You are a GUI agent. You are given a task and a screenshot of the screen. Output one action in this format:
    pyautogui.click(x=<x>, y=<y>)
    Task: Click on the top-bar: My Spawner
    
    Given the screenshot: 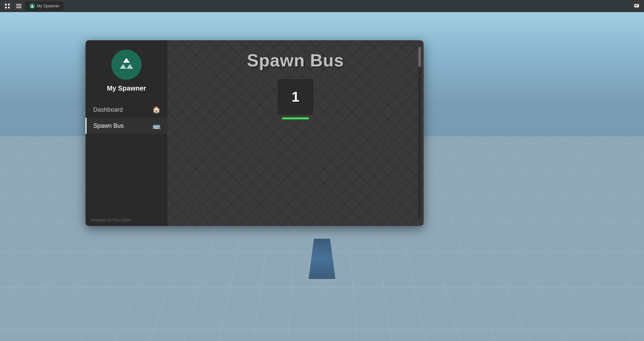 What is the action you would take?
    pyautogui.click(x=322, y=6)
    